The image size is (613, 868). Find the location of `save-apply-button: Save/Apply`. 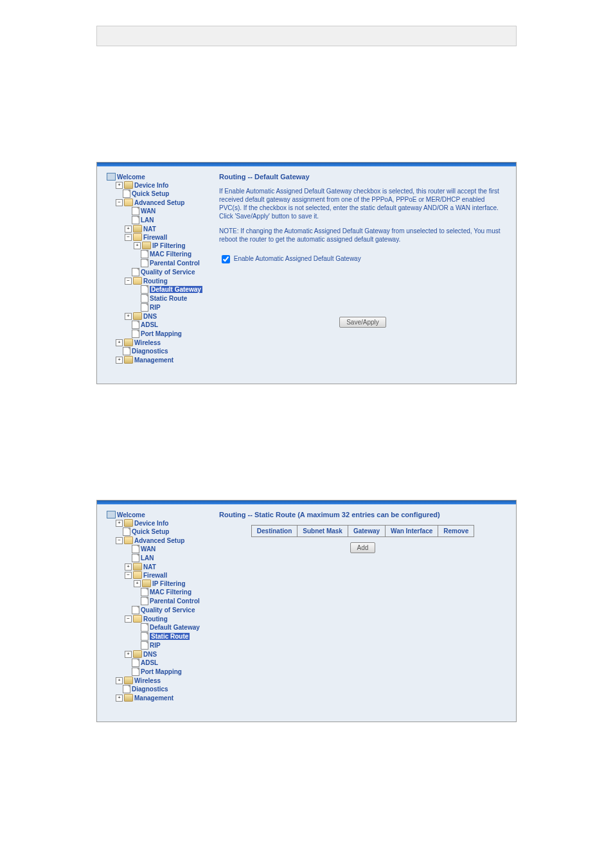

save-apply-button: Save/Apply is located at coordinates (362, 323).